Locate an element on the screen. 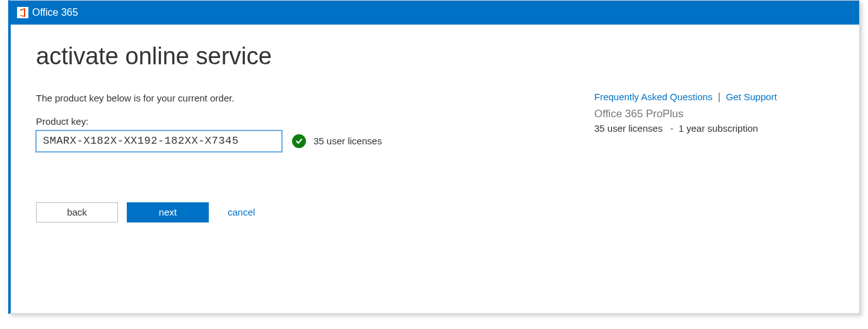  next-button: next is located at coordinates (168, 212).